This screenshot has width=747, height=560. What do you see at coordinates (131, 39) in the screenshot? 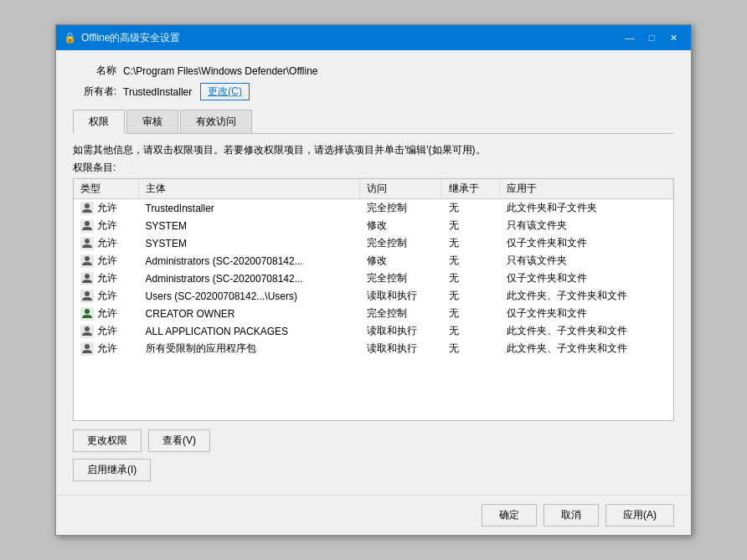
I see `window-title: Offline的高级安全设置` at bounding box center [131, 39].